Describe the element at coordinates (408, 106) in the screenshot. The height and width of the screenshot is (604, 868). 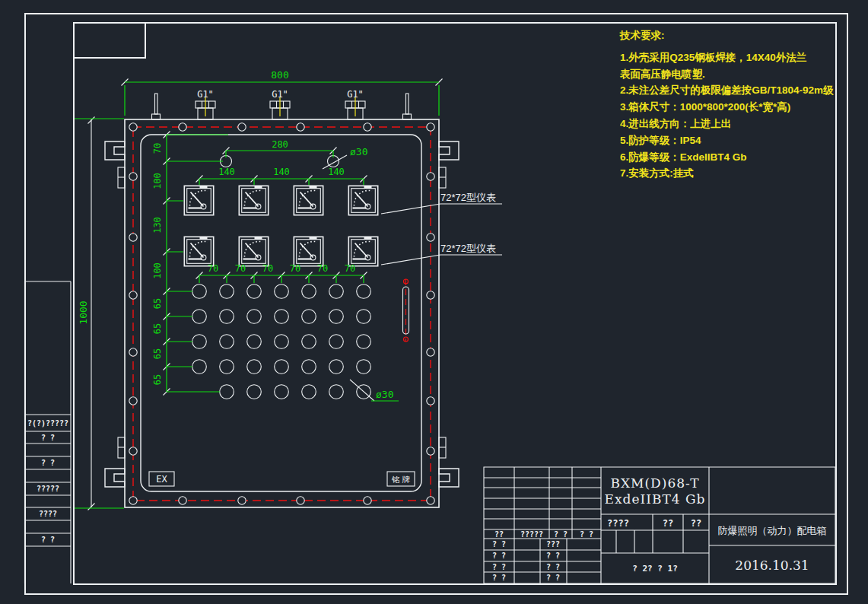
I see `top-bolt-right` at that location.